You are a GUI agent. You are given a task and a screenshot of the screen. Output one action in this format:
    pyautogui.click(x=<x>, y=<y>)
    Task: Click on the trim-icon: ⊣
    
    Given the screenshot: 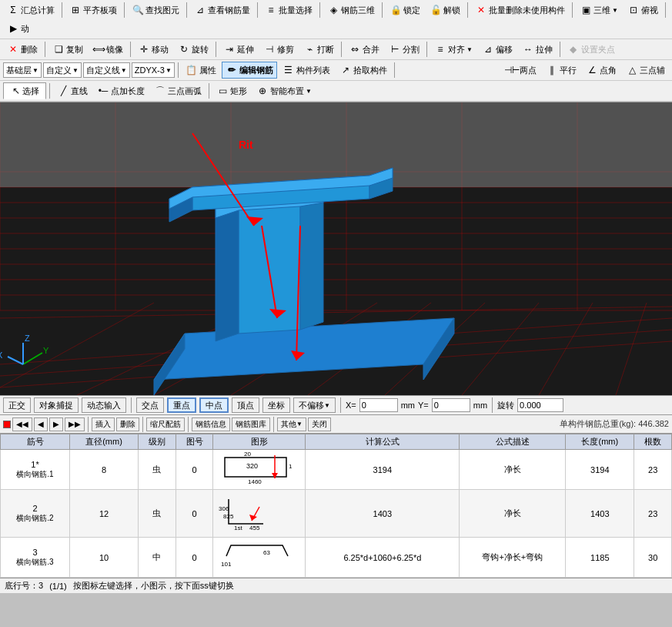 What is the action you would take?
    pyautogui.click(x=269, y=49)
    